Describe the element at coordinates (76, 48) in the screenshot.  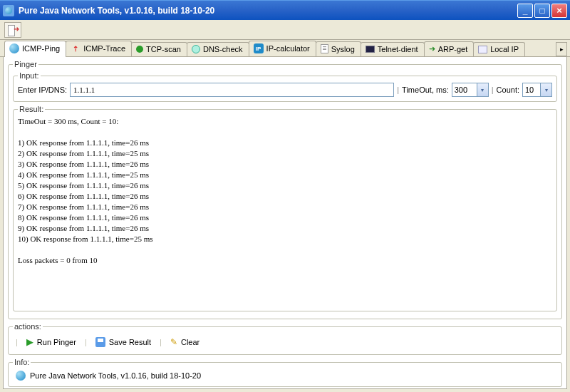
I see `chart-icon: ⇡` at that location.